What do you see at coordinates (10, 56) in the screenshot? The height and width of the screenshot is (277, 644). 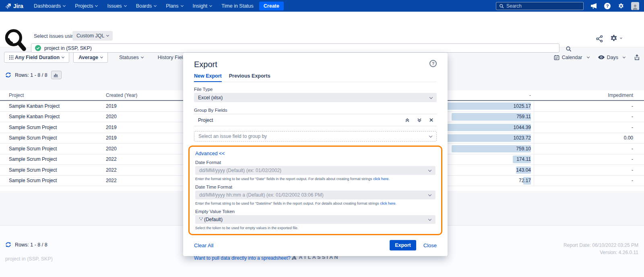 I see `grid-icon` at bounding box center [10, 56].